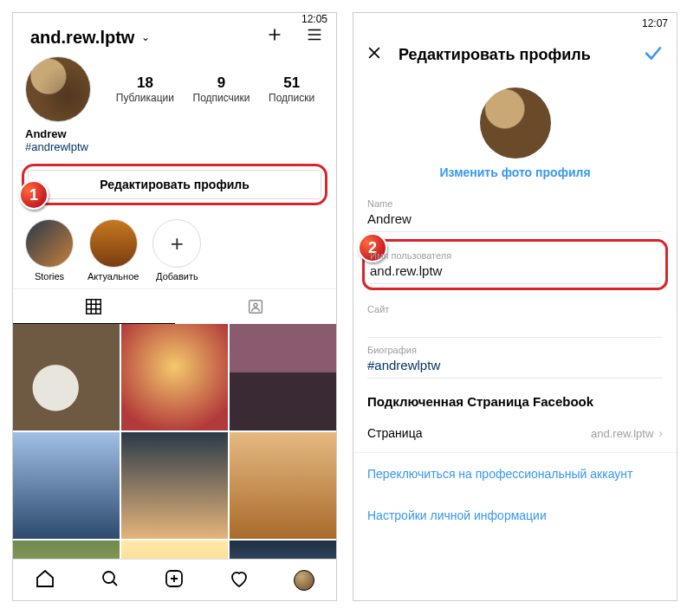 The image size is (700, 615). I want to click on switch-pro-link: Переключиться на профессиональный аккаун…, so click(515, 474).